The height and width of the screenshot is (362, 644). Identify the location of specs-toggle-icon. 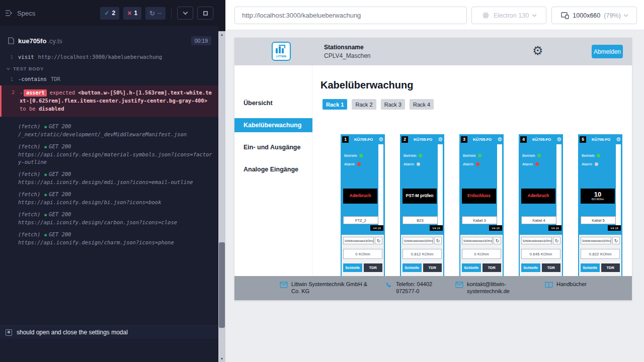
(9, 13).